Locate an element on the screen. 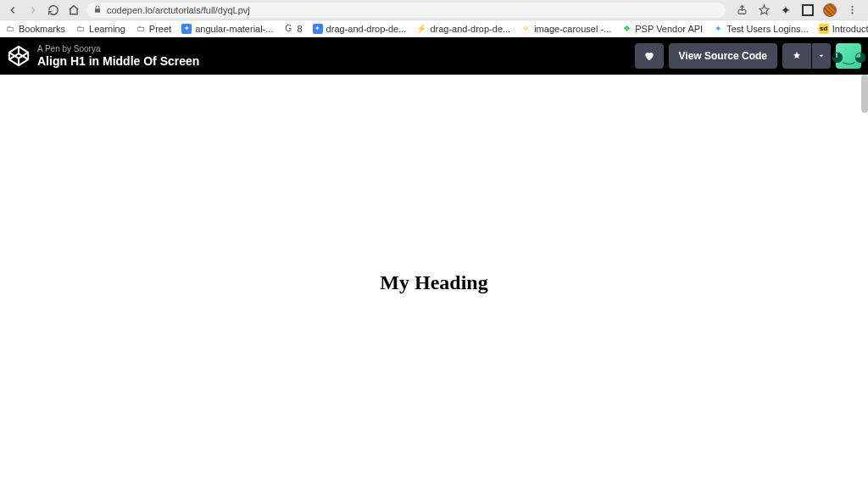  forward-button is located at coordinates (33, 10).